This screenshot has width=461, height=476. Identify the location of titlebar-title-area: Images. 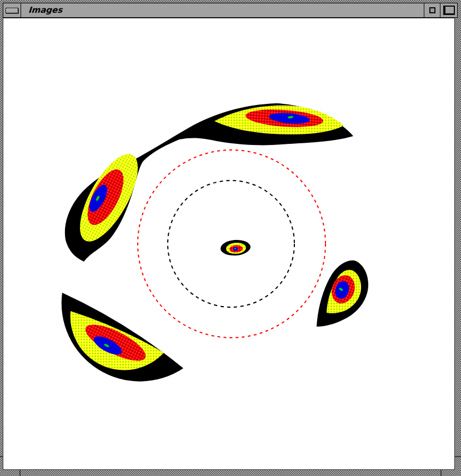
(222, 10).